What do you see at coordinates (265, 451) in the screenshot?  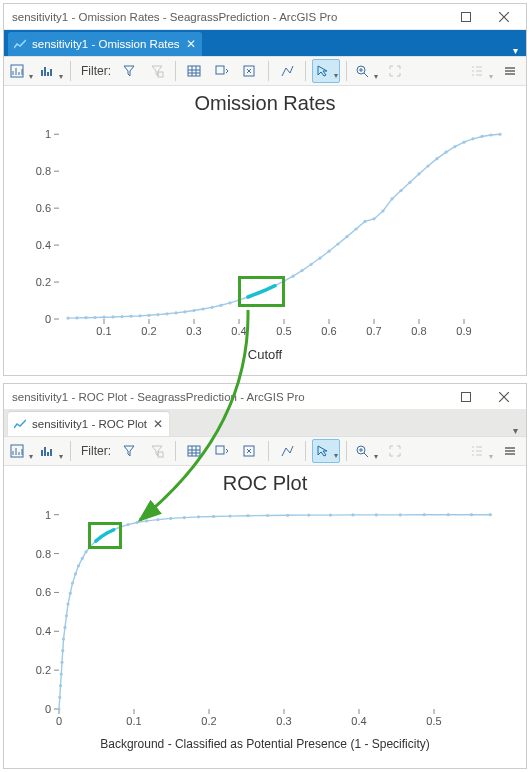 I see `toolbar: Filter:` at bounding box center [265, 451].